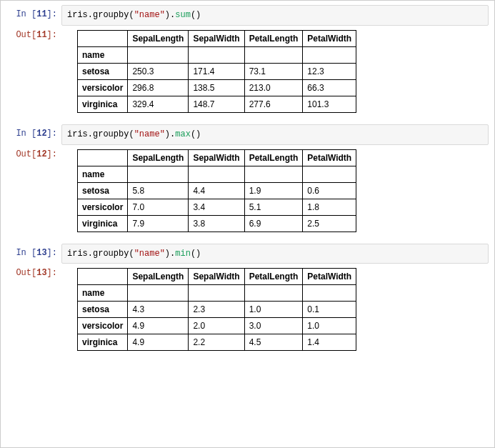 This screenshot has height=448, width=495. Describe the element at coordinates (217, 326) in the screenshot. I see `table-row: versicolor4.92.03.01.0` at that location.